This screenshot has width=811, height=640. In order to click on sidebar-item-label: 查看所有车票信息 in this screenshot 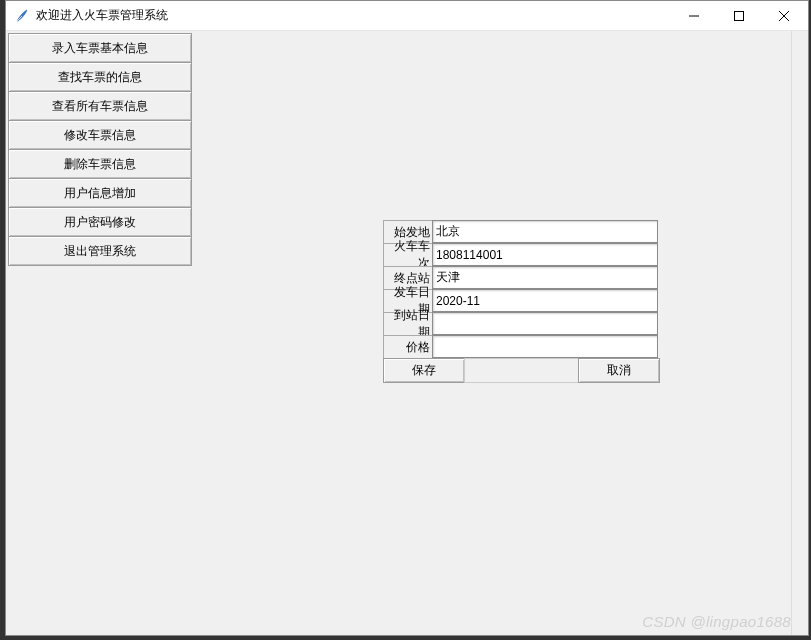, I will do `click(100, 106)`.